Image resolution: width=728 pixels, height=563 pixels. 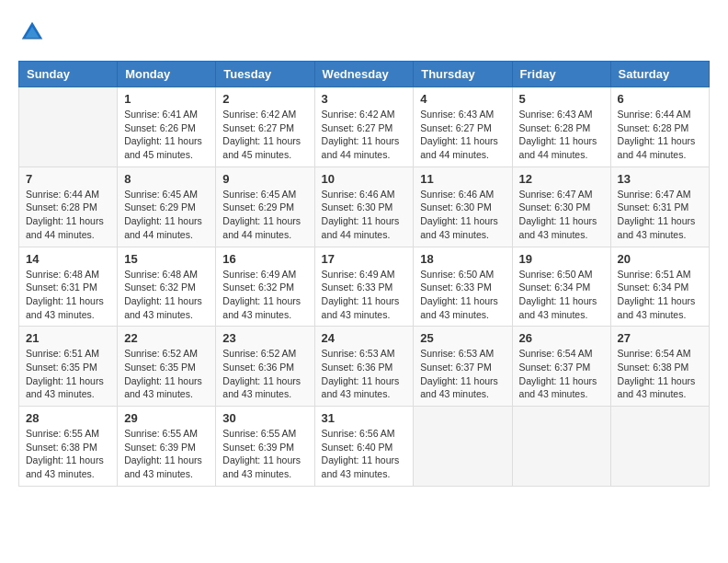 What do you see at coordinates (68, 75) in the screenshot?
I see `weekday-header-sunday: Sunday` at bounding box center [68, 75].